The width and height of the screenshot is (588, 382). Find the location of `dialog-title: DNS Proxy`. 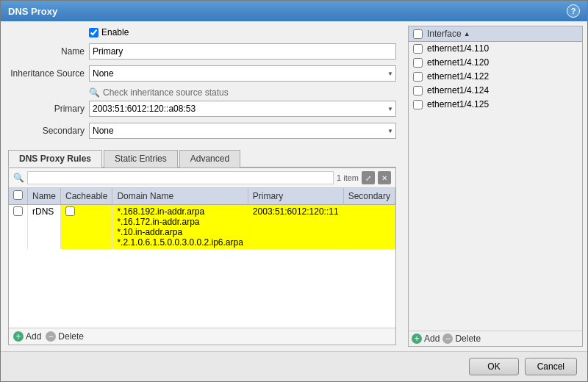

dialog-title: DNS Proxy is located at coordinates (32, 12).